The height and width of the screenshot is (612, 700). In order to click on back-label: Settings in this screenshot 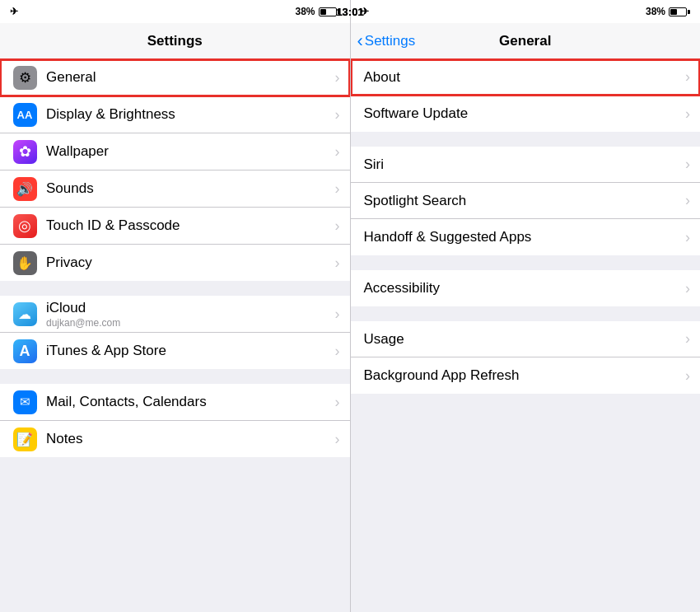, I will do `click(390, 41)`.